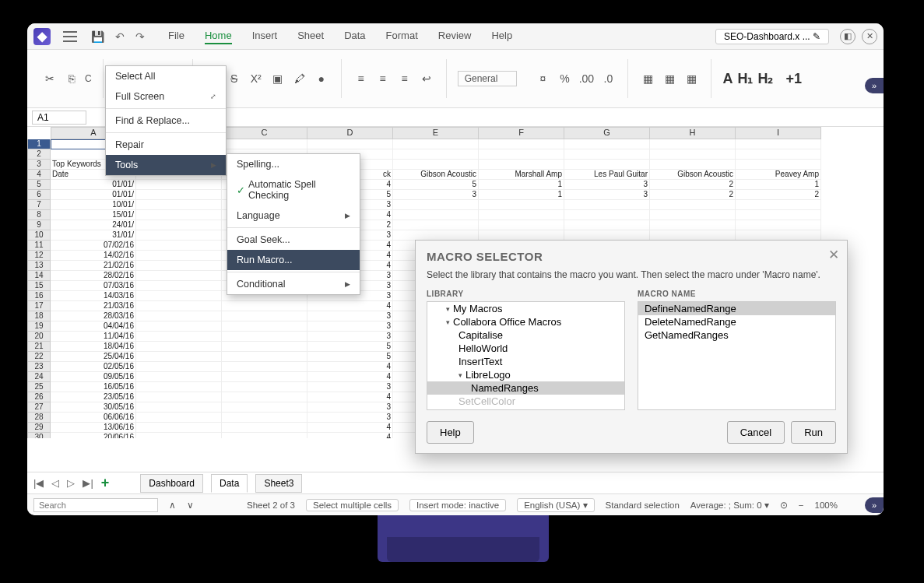  Describe the element at coordinates (96, 505) in the screenshot. I see `search-input` at that location.